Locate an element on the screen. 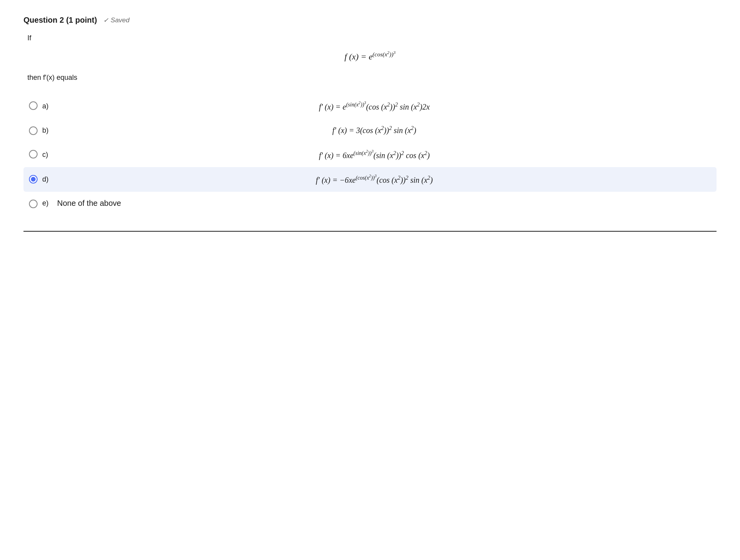  option-b-formula: f′ (x) = 3(cos (x2))2 sin (x2) is located at coordinates (382, 131).